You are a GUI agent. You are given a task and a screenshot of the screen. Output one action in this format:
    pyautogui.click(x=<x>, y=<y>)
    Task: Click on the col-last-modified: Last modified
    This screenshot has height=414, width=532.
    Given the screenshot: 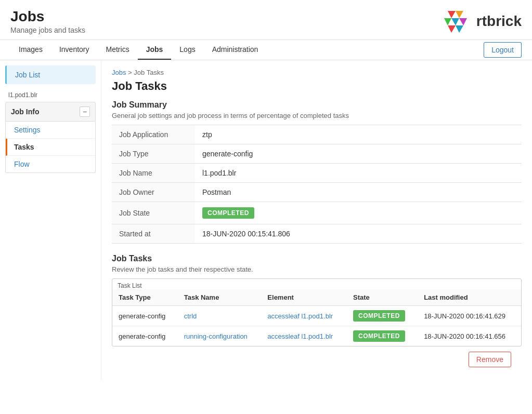 What is the action you would take?
    pyautogui.click(x=469, y=298)
    